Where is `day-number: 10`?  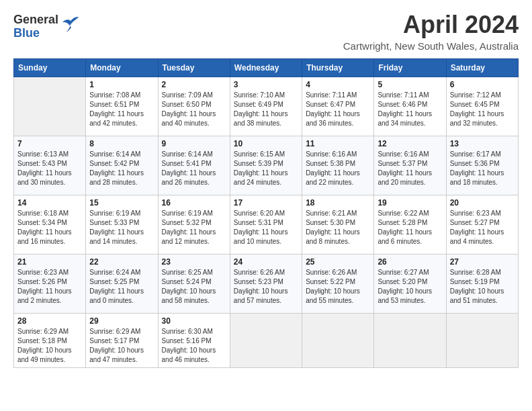 day-number: 10 is located at coordinates (266, 144).